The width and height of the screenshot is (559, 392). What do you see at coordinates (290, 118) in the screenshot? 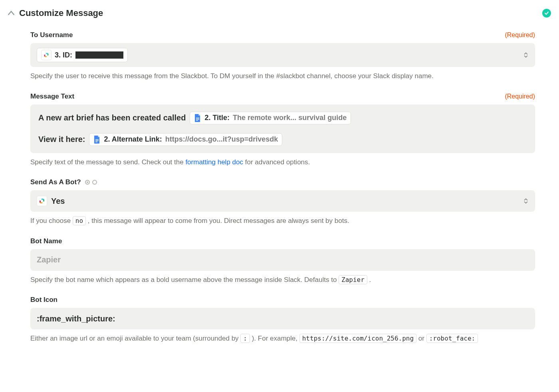
I see `title-pill-value: The remote work... survival guide` at bounding box center [290, 118].